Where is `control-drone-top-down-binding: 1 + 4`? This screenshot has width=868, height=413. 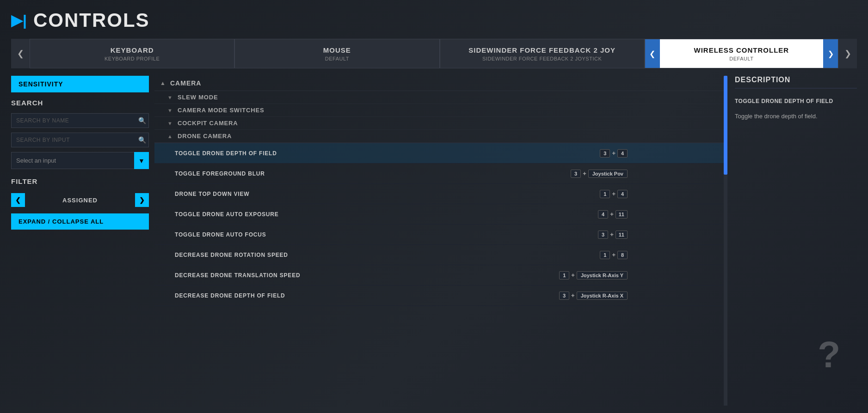
control-drone-top-down-binding: 1 + 4 is located at coordinates (614, 194).